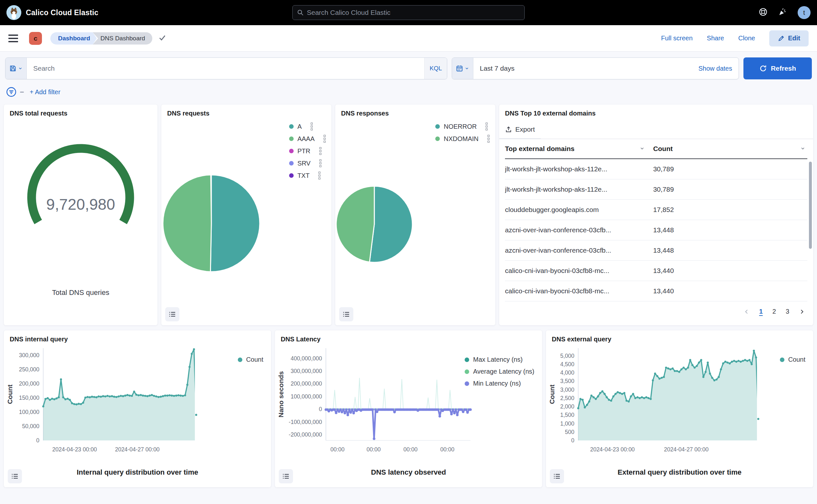  What do you see at coordinates (81, 189) in the screenshot?
I see `gauge-chart: 9,720,980` at bounding box center [81, 189].